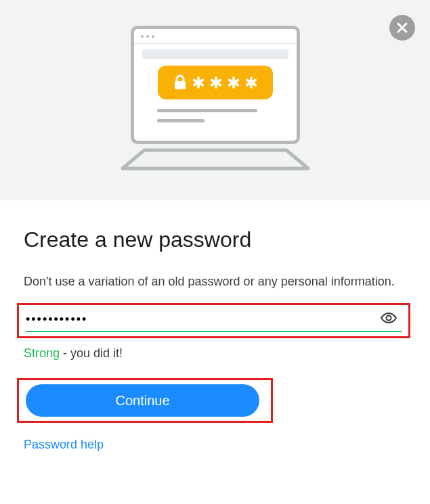  Describe the element at coordinates (215, 83) in the screenshot. I see `password-mask-badge` at that location.